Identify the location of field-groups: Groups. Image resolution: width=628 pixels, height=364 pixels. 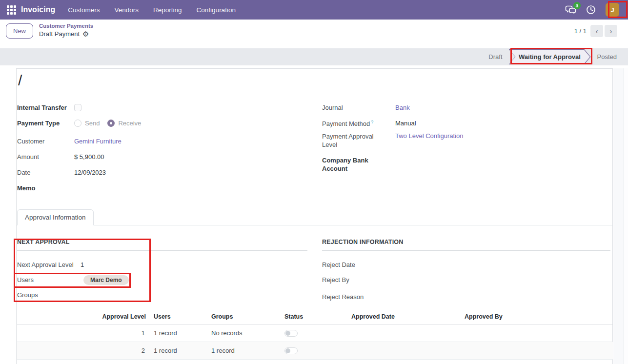
(162, 295).